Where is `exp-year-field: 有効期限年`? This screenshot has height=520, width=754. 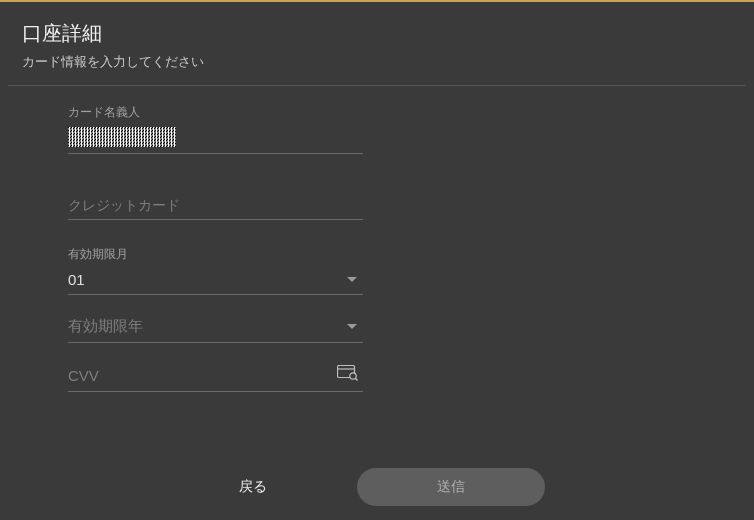
exp-year-field: 有効期限年 is located at coordinates (216, 327).